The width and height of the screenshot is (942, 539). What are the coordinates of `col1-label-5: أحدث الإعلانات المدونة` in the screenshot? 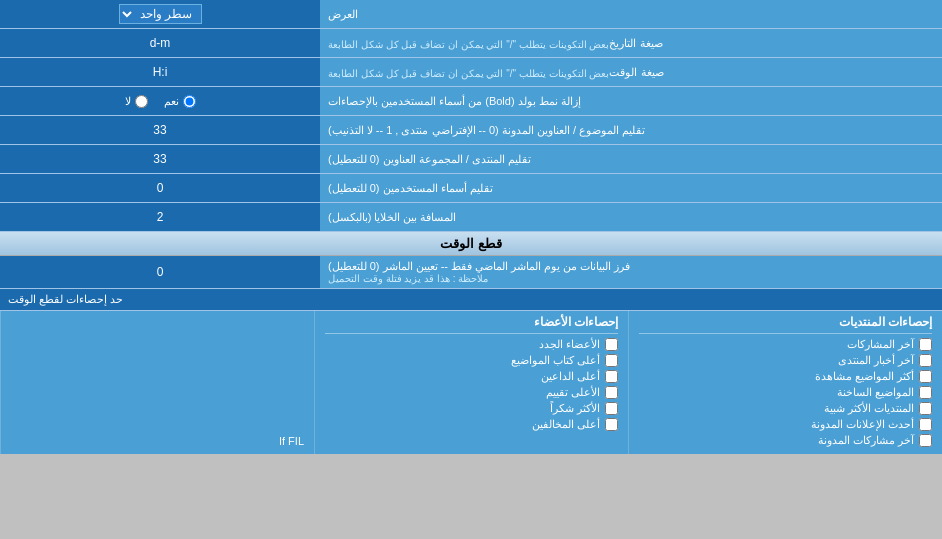 It's located at (862, 424).